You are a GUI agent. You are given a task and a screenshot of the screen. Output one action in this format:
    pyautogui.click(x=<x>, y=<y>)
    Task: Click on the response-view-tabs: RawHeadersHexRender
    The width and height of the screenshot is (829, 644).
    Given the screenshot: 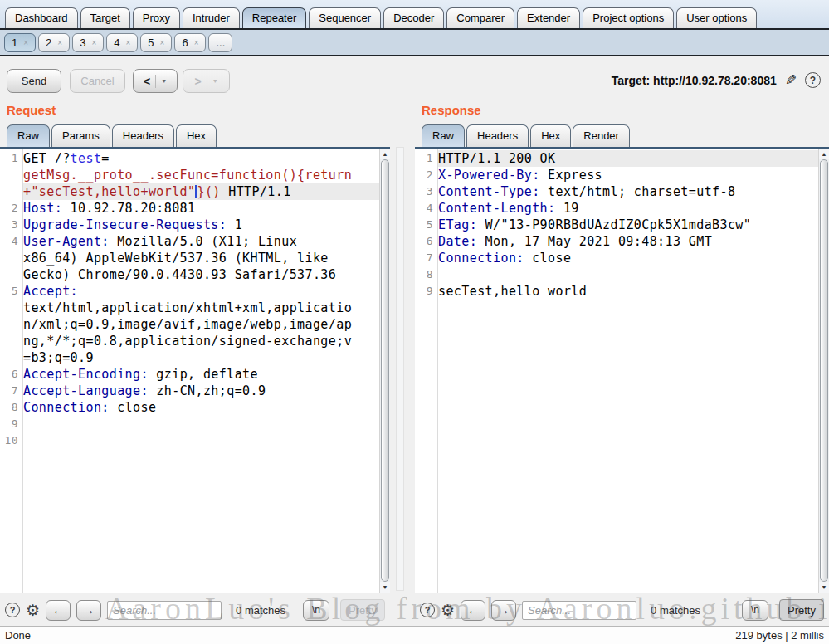 What is the action you would take?
    pyautogui.click(x=526, y=136)
    